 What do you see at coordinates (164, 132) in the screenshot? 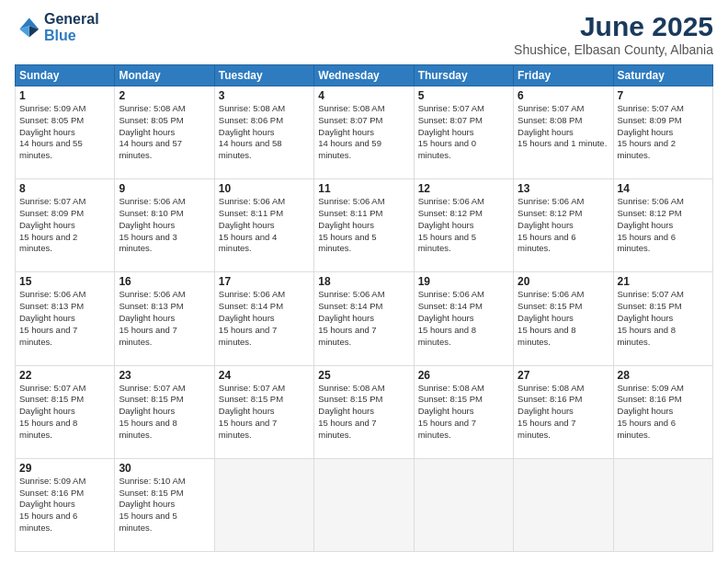
I see `cell-info: Sunrise: 5:08 AMSunset: 8:05 PMDaylight …` at bounding box center [164, 132].